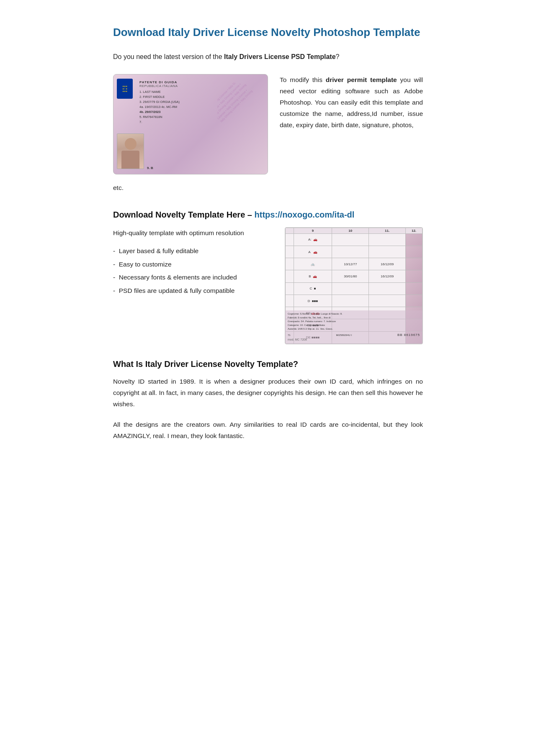 This screenshot has height=756, width=536. Describe the element at coordinates (268, 215) in the screenshot. I see `download-heading: Download Novelty Template Here – https:/…` at that location.